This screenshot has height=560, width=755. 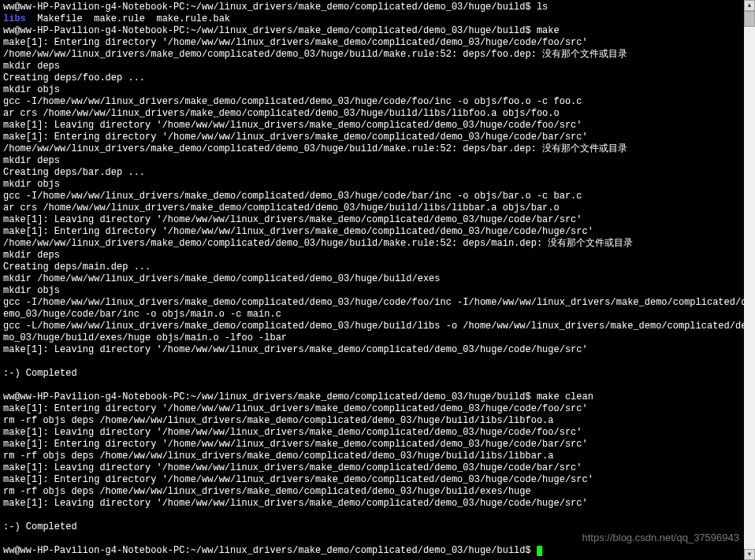 I want to click on terminal-line: :-) Completed, so click(x=378, y=373).